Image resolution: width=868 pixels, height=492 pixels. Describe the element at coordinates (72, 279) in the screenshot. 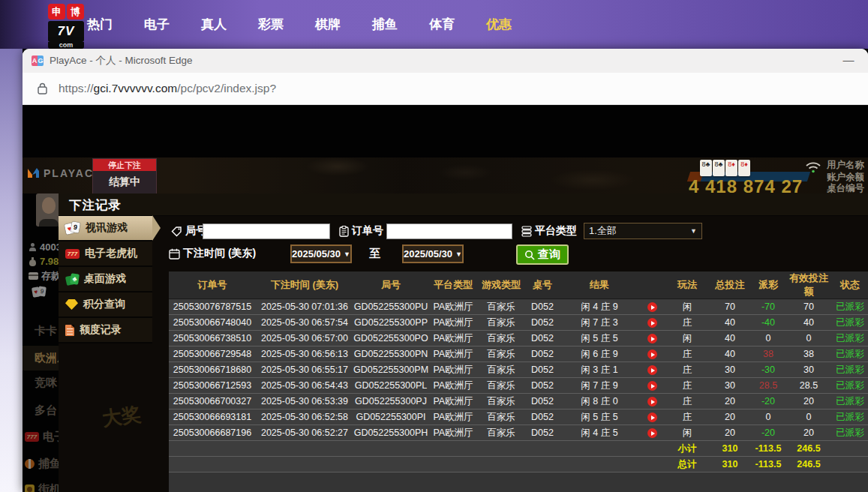

I see `table-games-icon` at that location.